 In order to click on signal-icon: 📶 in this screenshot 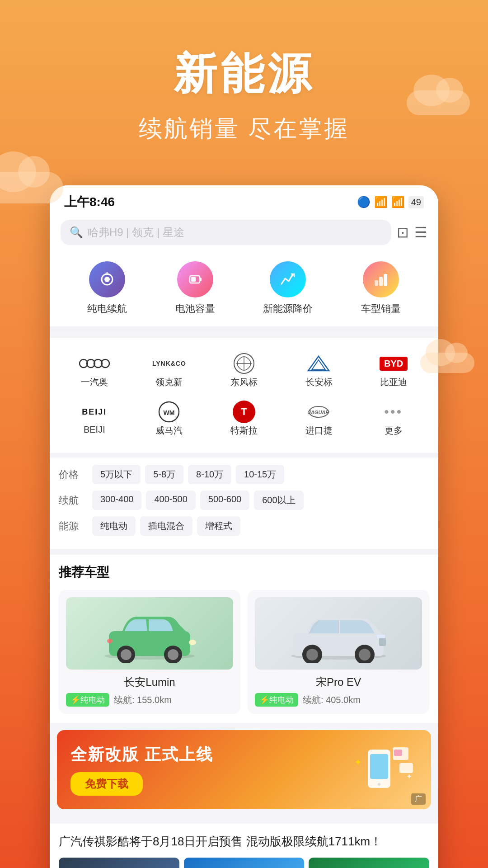, I will do `click(381, 202)`.